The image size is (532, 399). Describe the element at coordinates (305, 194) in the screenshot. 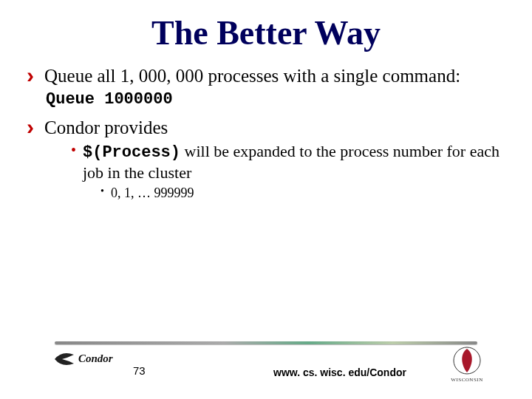

I see `subsub-numbers: 0, 1, … 999999` at that location.